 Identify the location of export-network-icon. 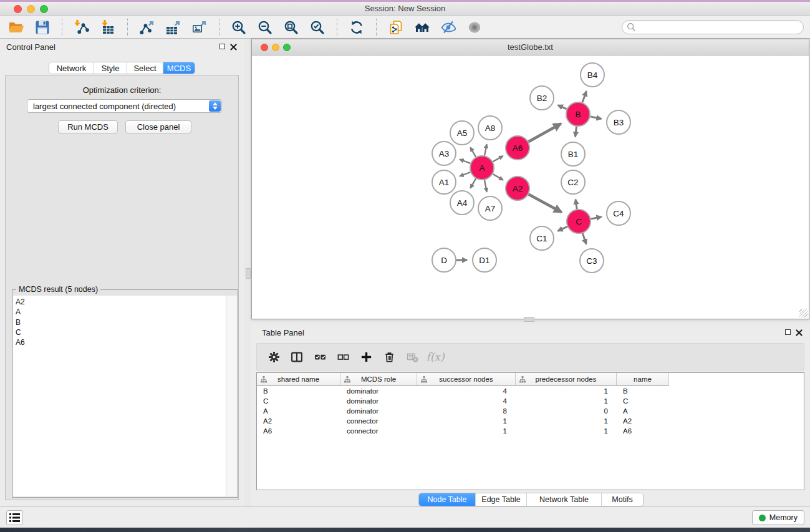
(147, 27).